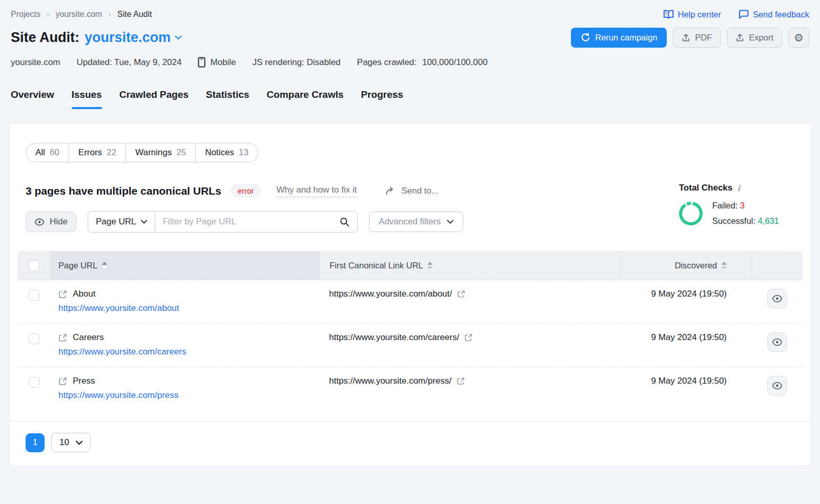 The width and height of the screenshot is (820, 504). What do you see at coordinates (410, 345) in the screenshot?
I see `table-row: Careers https://www.yoursite.com/careers…` at bounding box center [410, 345].